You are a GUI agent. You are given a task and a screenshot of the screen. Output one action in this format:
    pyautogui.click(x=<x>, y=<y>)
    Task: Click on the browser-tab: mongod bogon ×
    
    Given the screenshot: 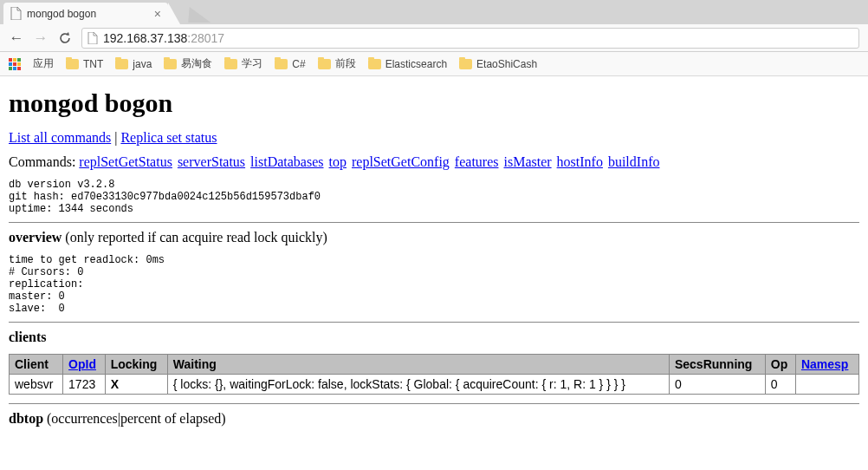 What is the action you would take?
    pyautogui.click(x=86, y=14)
    